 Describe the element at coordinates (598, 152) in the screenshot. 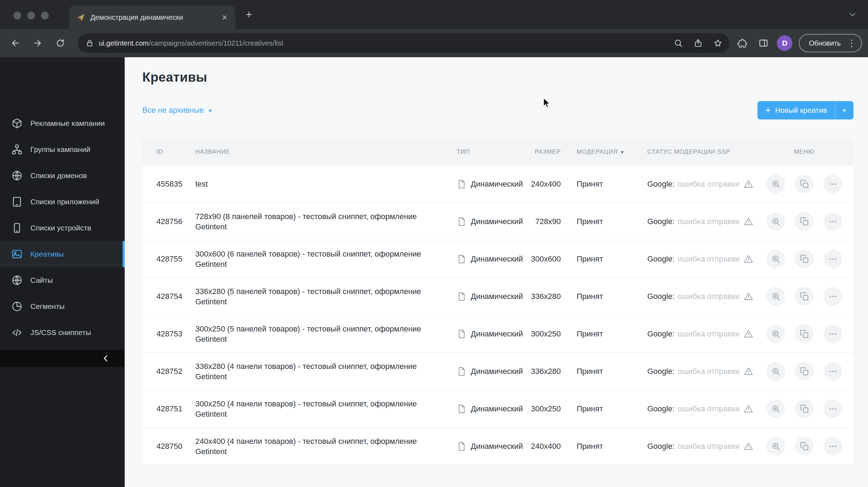

I see `header-moderation: МОДЕРАЦИЯ ▾` at that location.